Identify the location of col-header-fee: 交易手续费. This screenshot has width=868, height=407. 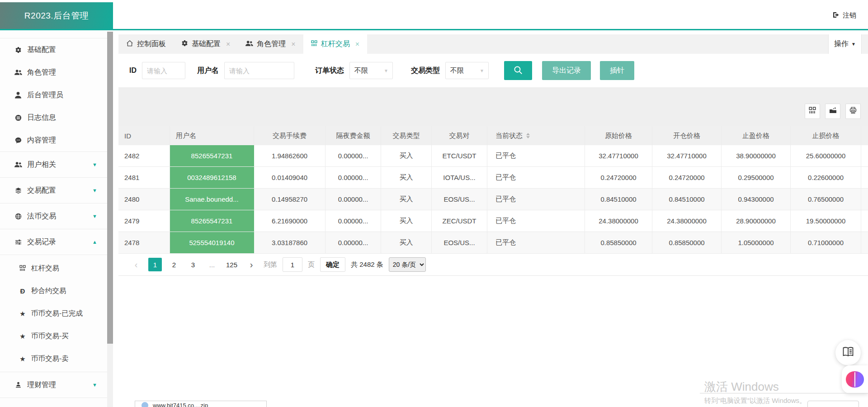
(290, 136).